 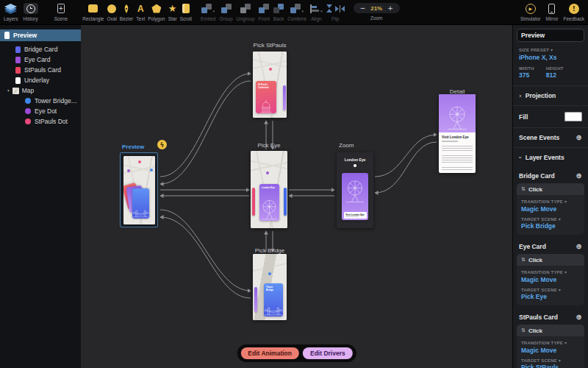 I want to click on visit-london-eye-button: Visit London Eye, so click(x=356, y=215).